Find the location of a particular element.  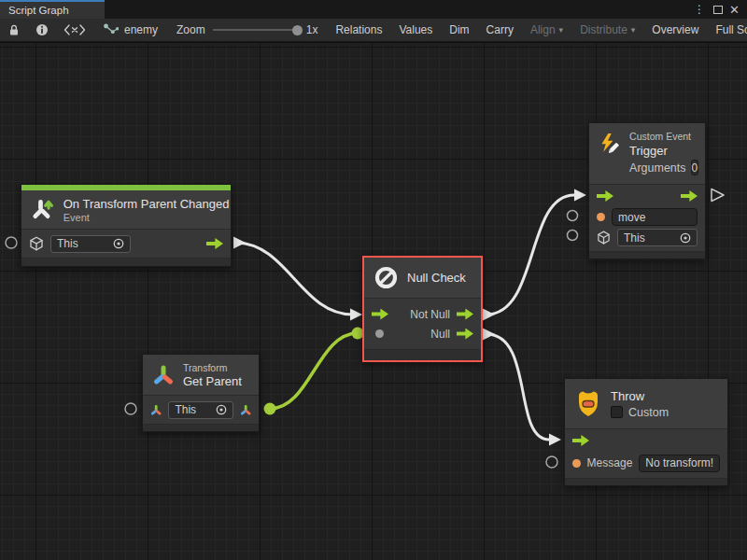

arguments-label: Arguments is located at coordinates (657, 168).